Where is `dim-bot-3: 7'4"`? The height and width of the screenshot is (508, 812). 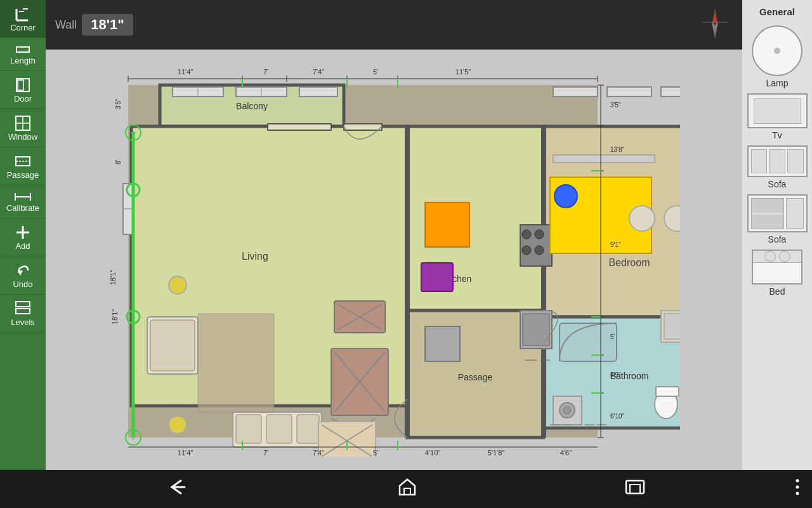
dim-bot-3: 7'4" is located at coordinates (318, 453).